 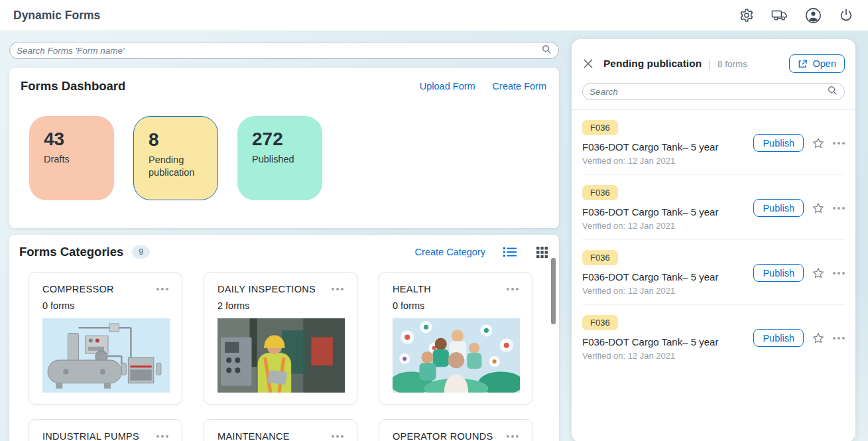 What do you see at coordinates (72, 252) in the screenshot?
I see `categories-title: Forms Categories` at bounding box center [72, 252].